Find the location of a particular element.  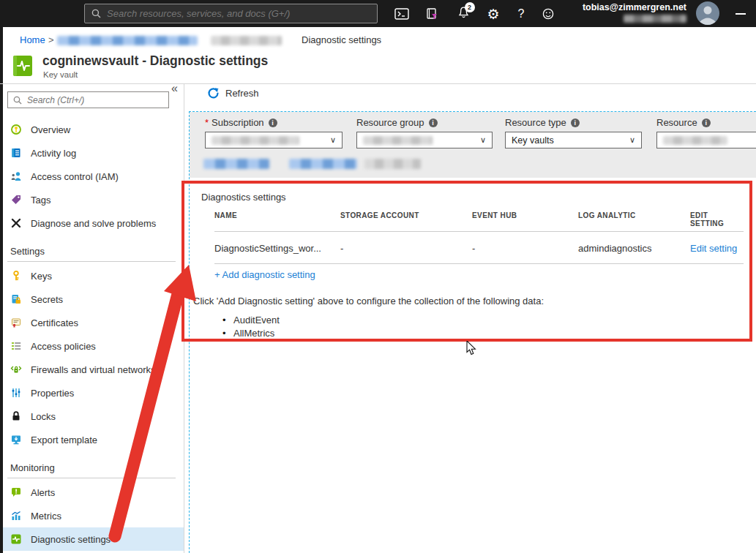

refresh-icon is located at coordinates (214, 94).